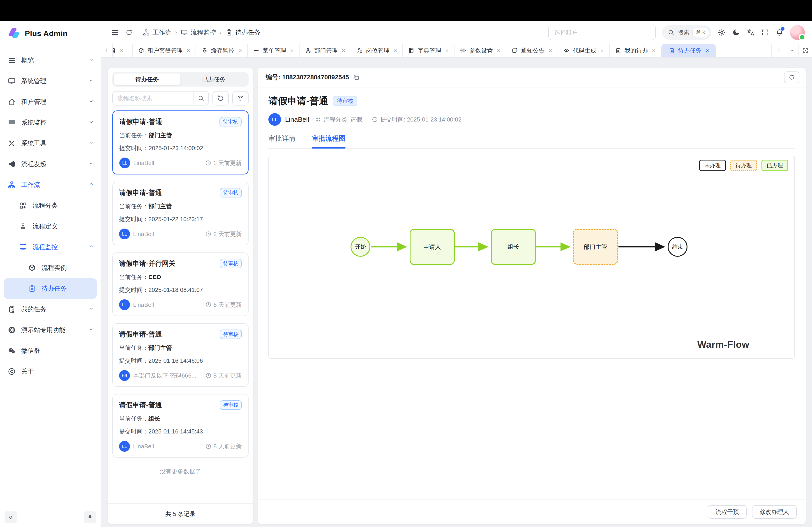 The height and width of the screenshot is (527, 812). What do you see at coordinates (157, 33) in the screenshot?
I see `breadcrumb-item-workflow: 工作流` at bounding box center [157, 33].